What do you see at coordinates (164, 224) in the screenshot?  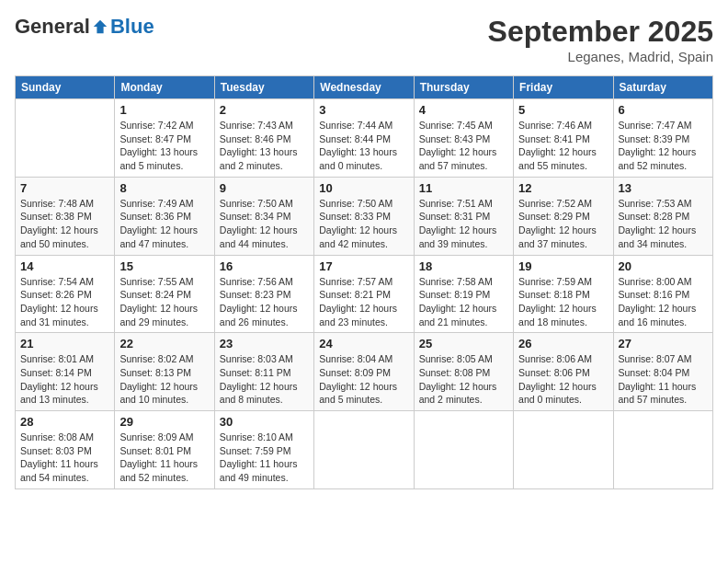 I see `day-info: Sunrise: 7:49 AMSunset: 8:36 PMDaylight:…` at bounding box center [164, 224].